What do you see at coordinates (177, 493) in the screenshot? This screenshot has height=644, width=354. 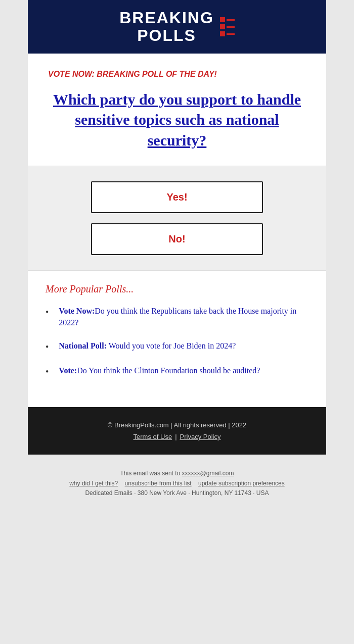 I see `email-footer-address: Dedicated Emails · 380 New York Ave · Hu…` at bounding box center [177, 493].